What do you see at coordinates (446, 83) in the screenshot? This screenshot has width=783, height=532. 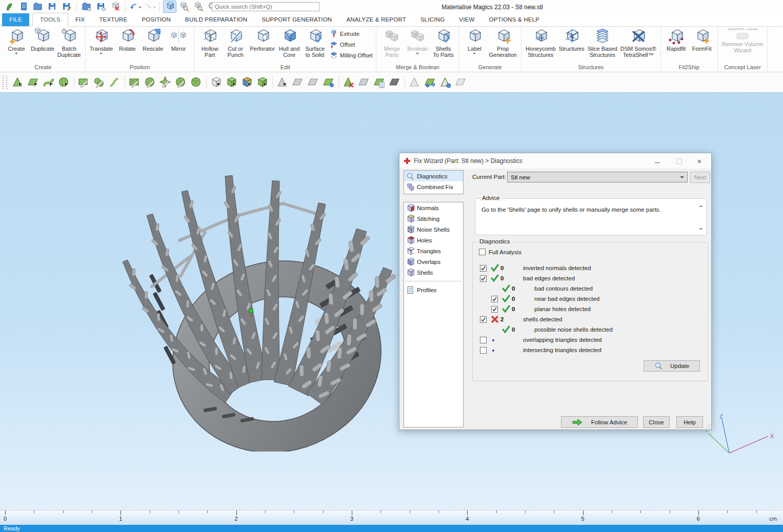 I see `marked-ball-icon` at bounding box center [446, 83].